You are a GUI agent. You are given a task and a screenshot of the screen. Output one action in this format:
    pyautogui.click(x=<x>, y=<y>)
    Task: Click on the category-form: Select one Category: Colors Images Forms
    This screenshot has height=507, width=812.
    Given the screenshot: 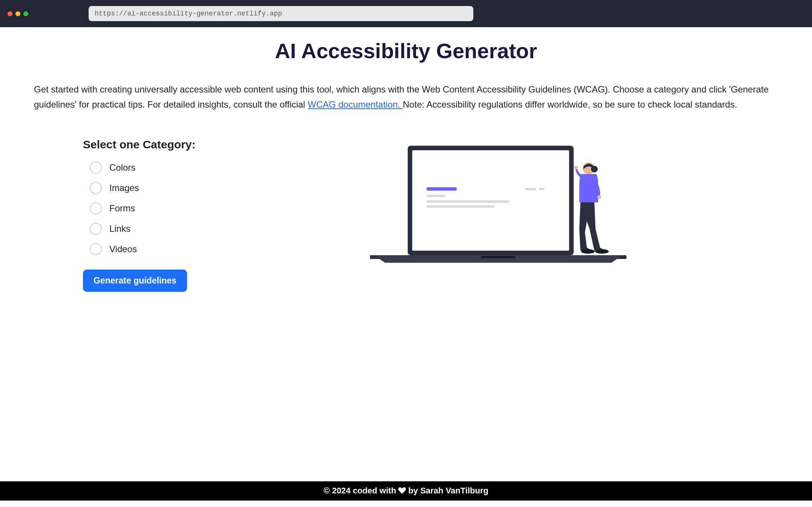 What is the action you would take?
    pyautogui.click(x=139, y=215)
    